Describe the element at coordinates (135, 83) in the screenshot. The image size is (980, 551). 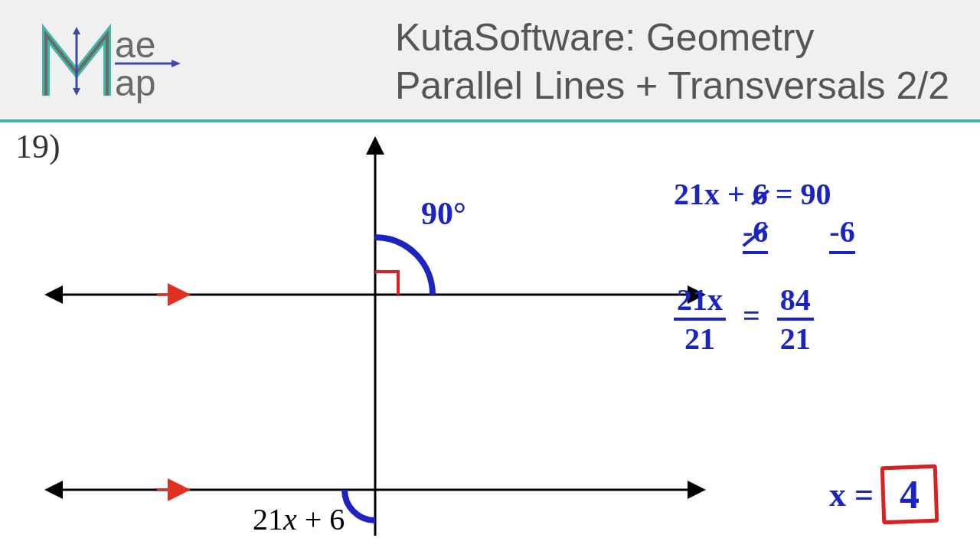
I see `svg-text: ap` at that location.